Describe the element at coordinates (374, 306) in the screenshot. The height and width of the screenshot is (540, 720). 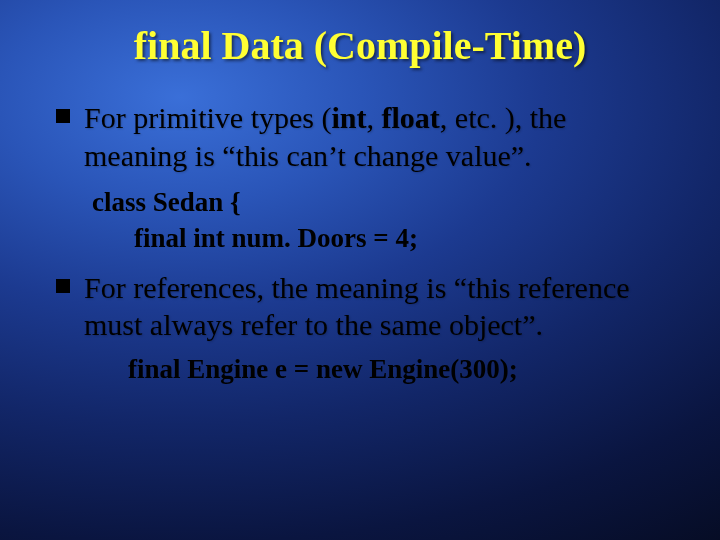
I see `bullet-text: For references, the meaning is “this ref…` at that location.